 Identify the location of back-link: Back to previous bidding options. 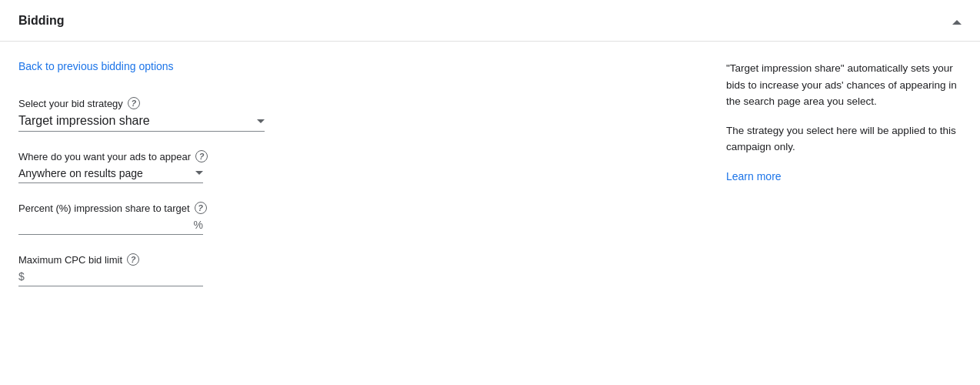
(165, 66).